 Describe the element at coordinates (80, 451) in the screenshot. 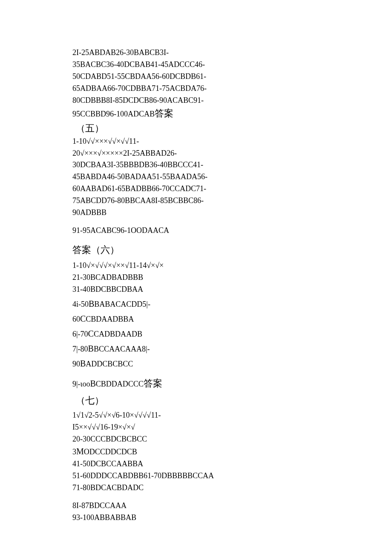

I see `text-fragment-large: M` at that location.